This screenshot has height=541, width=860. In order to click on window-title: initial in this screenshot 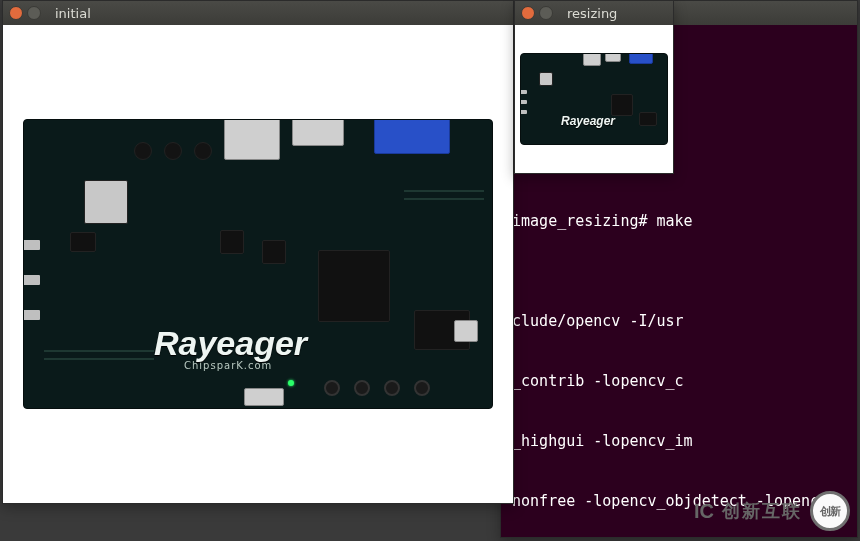, I will do `click(73, 14)`.